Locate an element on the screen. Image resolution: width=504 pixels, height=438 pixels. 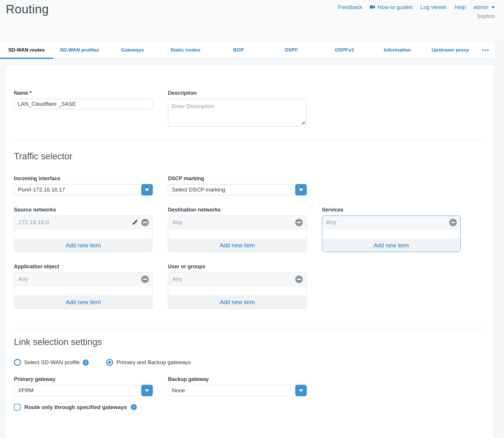
gateways-row: Primary gateway XFRM Backup gateway None is located at coordinates (249, 386).